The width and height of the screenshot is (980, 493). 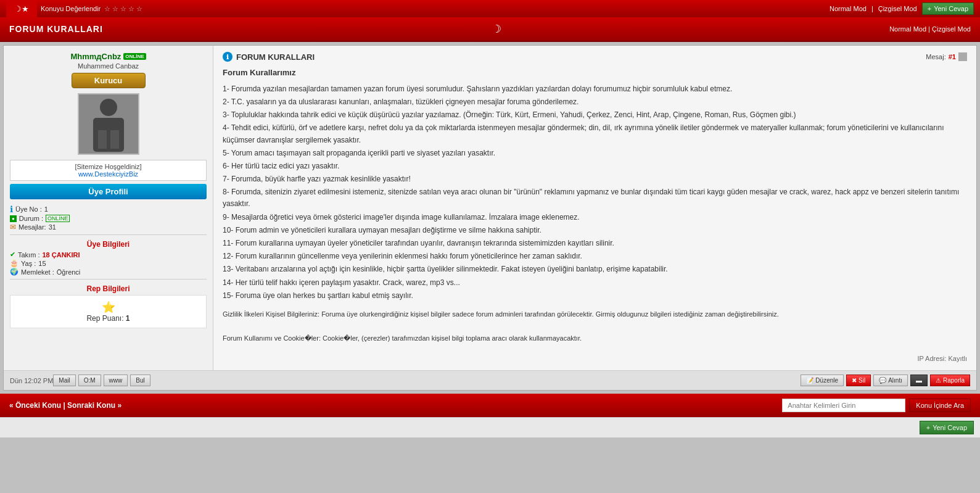 What do you see at coordinates (948, 9) in the screenshot?
I see `yeni-cevap-top-button: + Yeni Cevap` at bounding box center [948, 9].